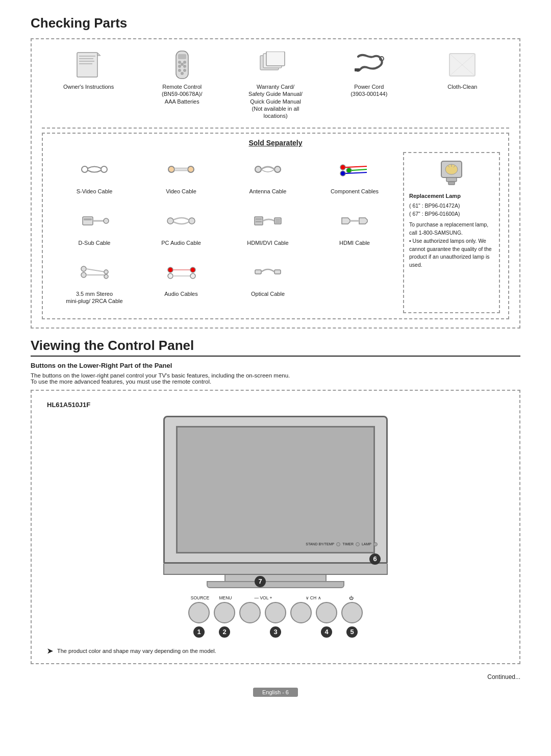 The height and width of the screenshot is (756, 551). What do you see at coordinates (327, 632) in the screenshot?
I see `btn-number-4: 4` at bounding box center [327, 632].